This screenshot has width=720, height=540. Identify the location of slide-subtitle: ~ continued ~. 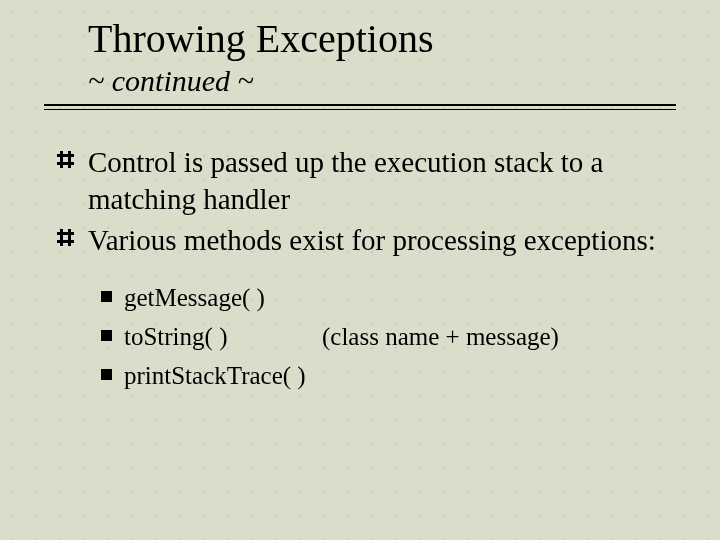
(382, 81).